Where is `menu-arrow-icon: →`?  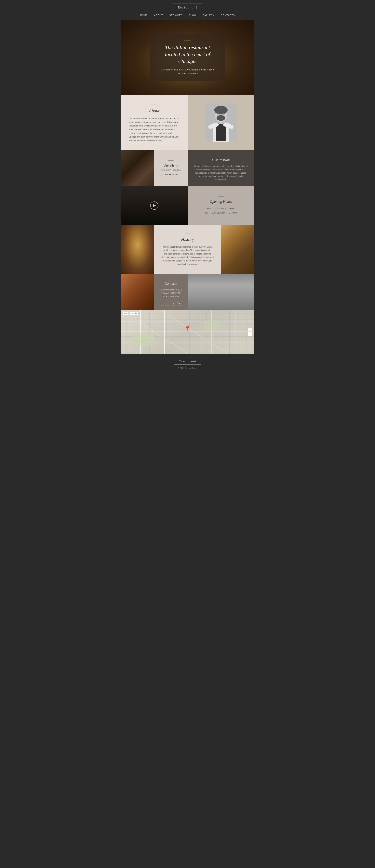
menu-arrow-icon: → is located at coordinates (181, 175).